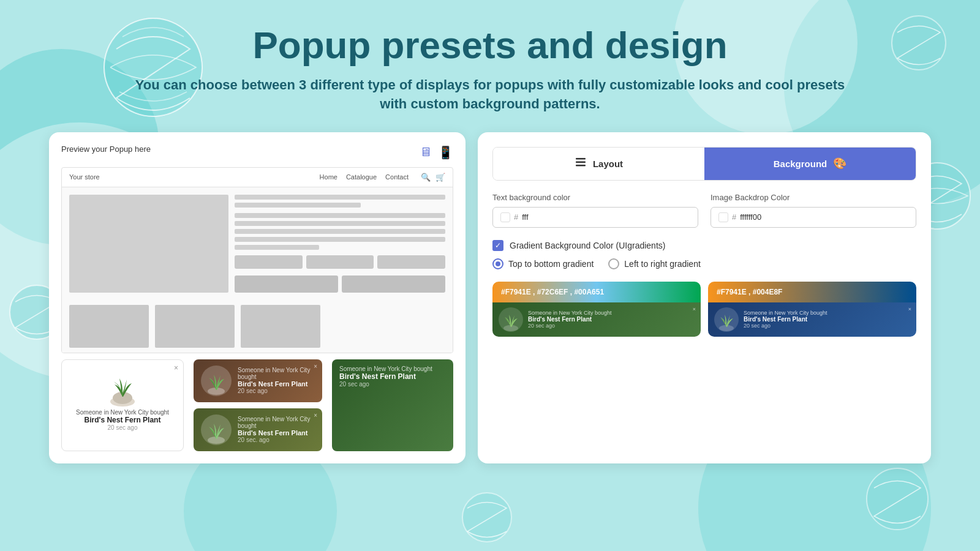 This screenshot has height=551, width=980. Describe the element at coordinates (123, 427) in the screenshot. I see `popup-time: 20 sec ago` at that location.